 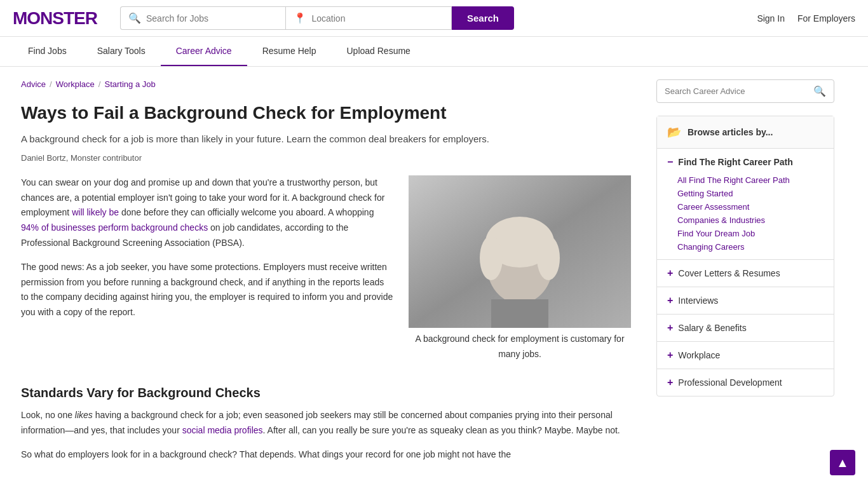 I want to click on sidebar-search-icon: 🔍, so click(x=820, y=92).